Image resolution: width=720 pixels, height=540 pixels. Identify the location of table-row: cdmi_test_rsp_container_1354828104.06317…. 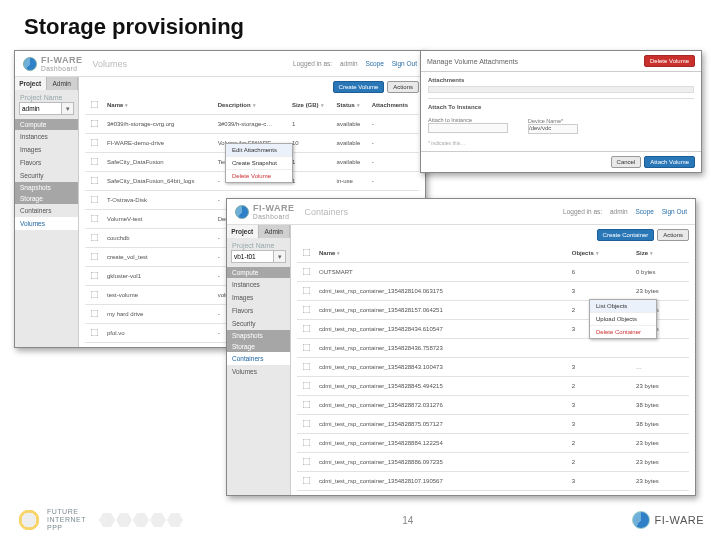
(493, 292).